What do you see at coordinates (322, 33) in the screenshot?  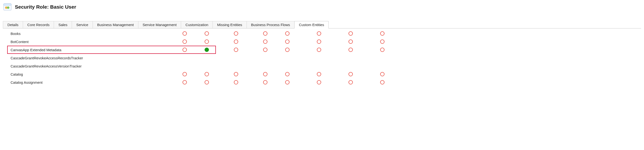 I see `table-row: Books` at bounding box center [322, 33].